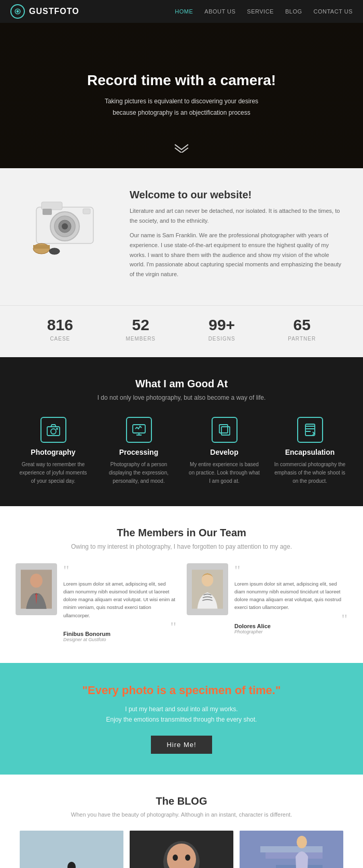 Image resolution: width=363 pixels, height=868 pixels. What do you see at coordinates (310, 451) in the screenshot?
I see `skill-encapsulation: Encapsulation In commercial photography …` at bounding box center [310, 451].